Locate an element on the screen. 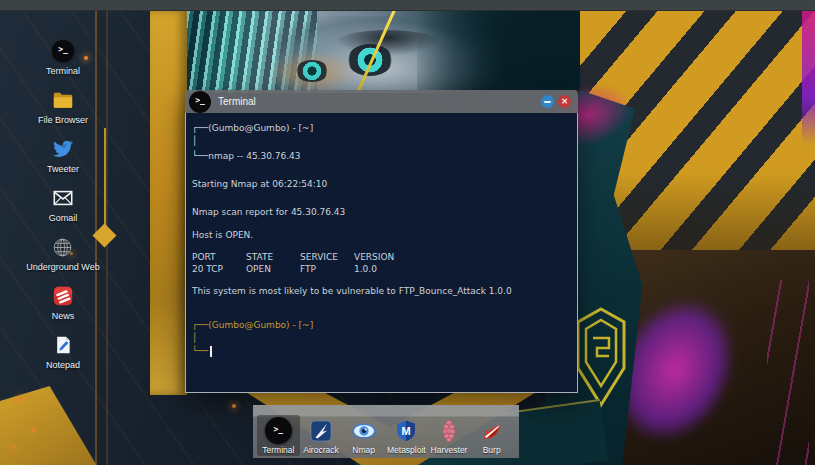 This screenshot has height=465, width=815. command-line: └──nmap -- 45.30.76.43 is located at coordinates (380, 156).